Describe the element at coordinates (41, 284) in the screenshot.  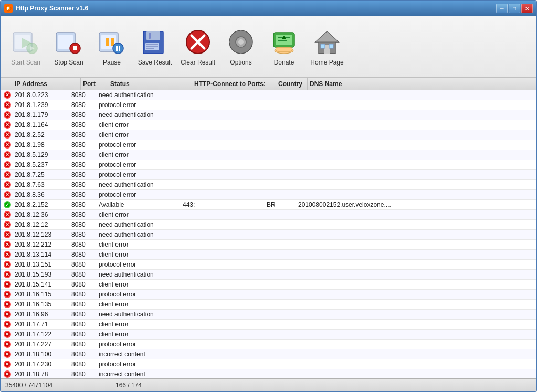
I see `cell-ip: 201.8.15.141` at that location.